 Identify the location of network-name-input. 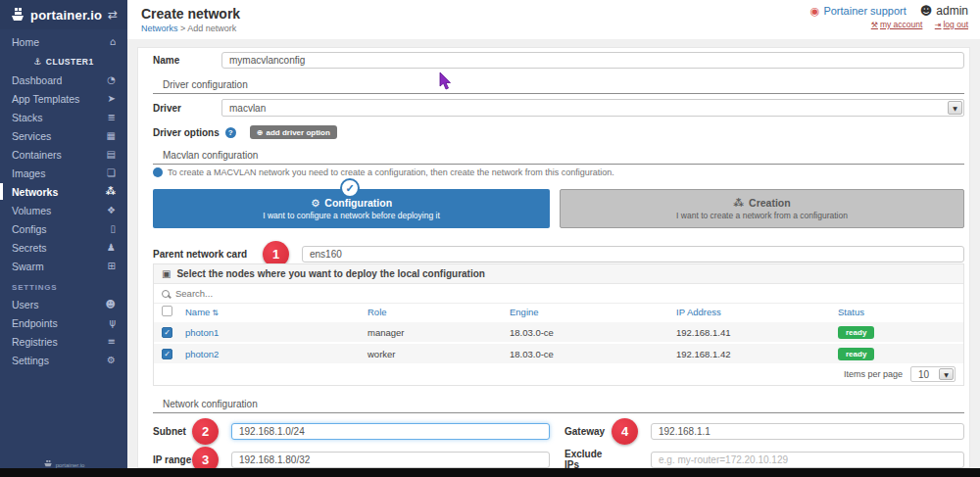
(593, 61).